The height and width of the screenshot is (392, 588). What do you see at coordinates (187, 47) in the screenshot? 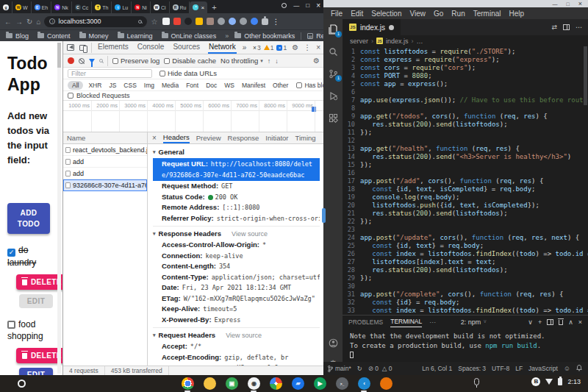
I see `devtools-tab-sources: Sources` at bounding box center [187, 47].